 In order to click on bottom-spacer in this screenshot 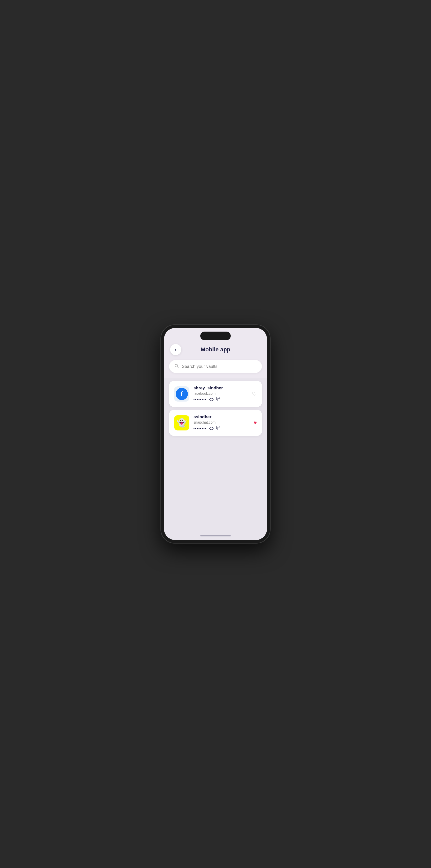, I will do `click(216, 495)`.